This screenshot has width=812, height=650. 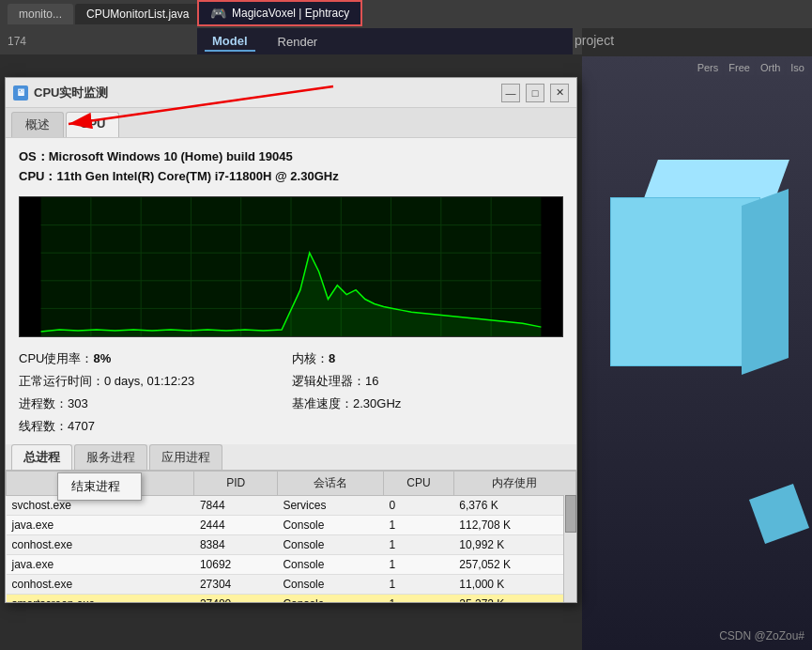 What do you see at coordinates (291, 177) in the screenshot?
I see `cpu-info-line: CPU：11th Gen Intel(R) Core(TM) i7-11800H…` at bounding box center [291, 177].